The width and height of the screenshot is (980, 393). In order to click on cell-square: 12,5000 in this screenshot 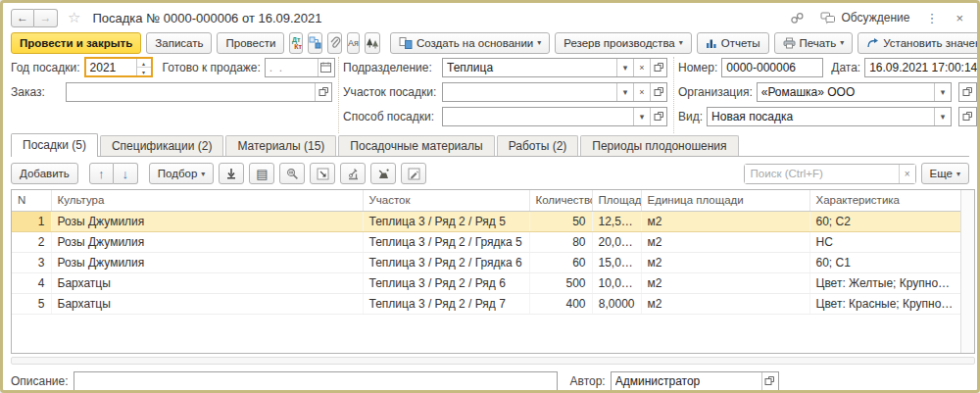, I will do `click(616, 221)`.